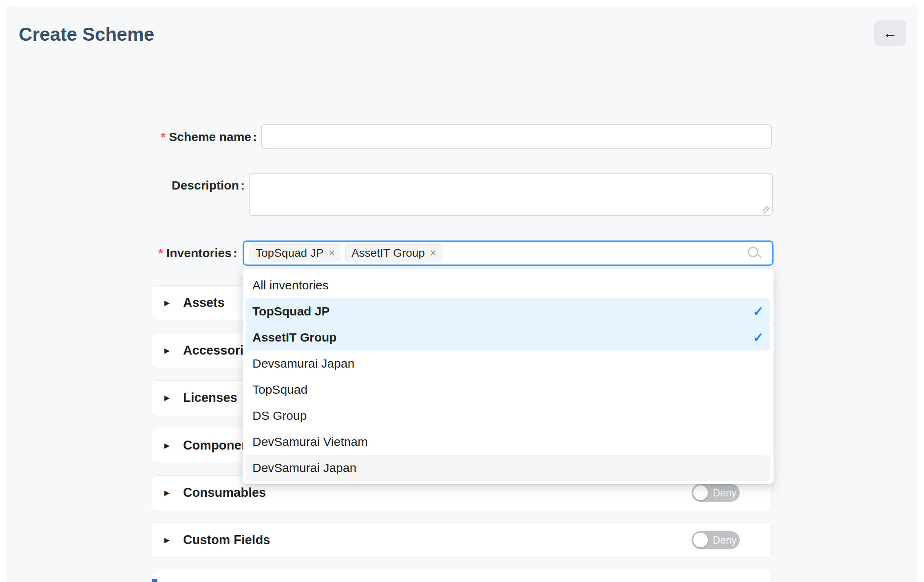 This screenshot has height=582, width=924. I want to click on inventories-label-text: Inventories, so click(199, 253).